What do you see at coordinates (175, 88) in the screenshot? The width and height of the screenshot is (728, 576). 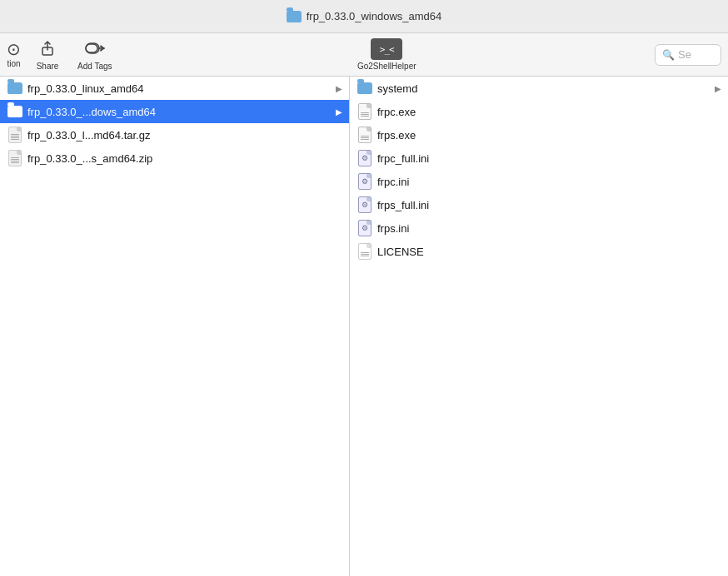 I see `list-item-linux_amd64_folder: frp_0.33.0_linux_amd64▶` at bounding box center [175, 88].